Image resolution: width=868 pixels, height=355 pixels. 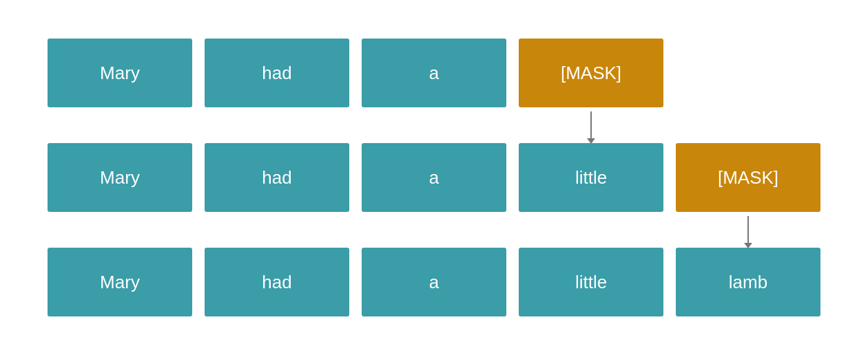 I want to click on token-r1-a: a, so click(x=434, y=73).